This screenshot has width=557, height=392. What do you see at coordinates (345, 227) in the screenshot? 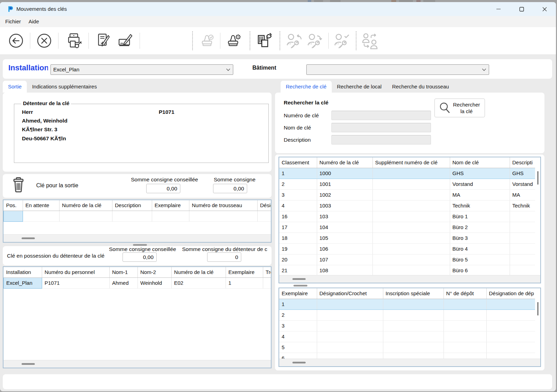
I see `table-cell: 104` at bounding box center [345, 227].